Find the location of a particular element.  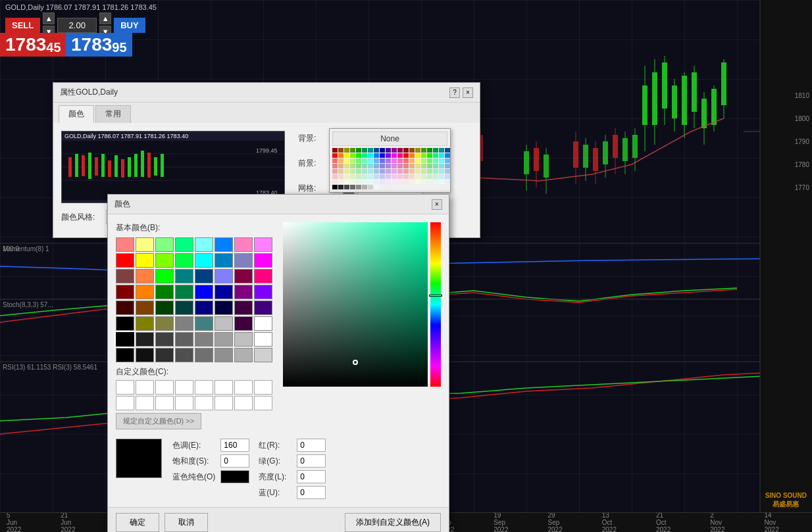

hue-input is located at coordinates (235, 445).